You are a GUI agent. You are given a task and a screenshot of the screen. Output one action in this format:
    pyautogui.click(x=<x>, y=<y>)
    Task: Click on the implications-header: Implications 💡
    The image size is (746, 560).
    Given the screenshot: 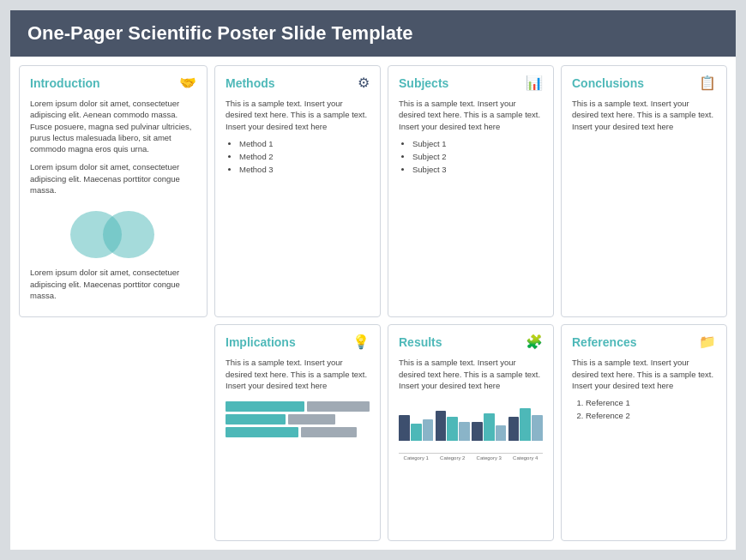 What is the action you would take?
    pyautogui.click(x=298, y=341)
    